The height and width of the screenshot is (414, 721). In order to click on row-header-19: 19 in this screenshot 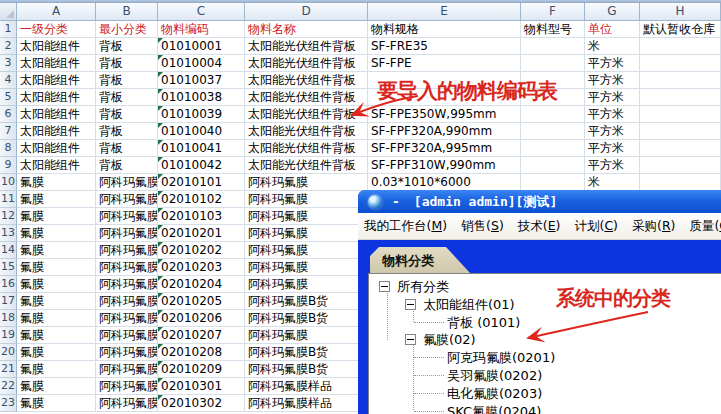, I will do `click(8, 336)`.